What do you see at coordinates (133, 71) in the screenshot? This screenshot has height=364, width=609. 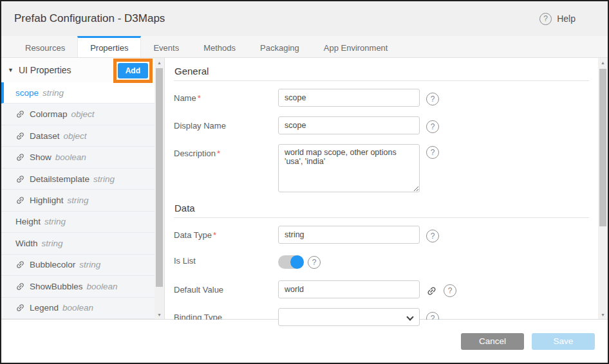 I see `add-button-highlight-annotation: Add` at bounding box center [133, 71].